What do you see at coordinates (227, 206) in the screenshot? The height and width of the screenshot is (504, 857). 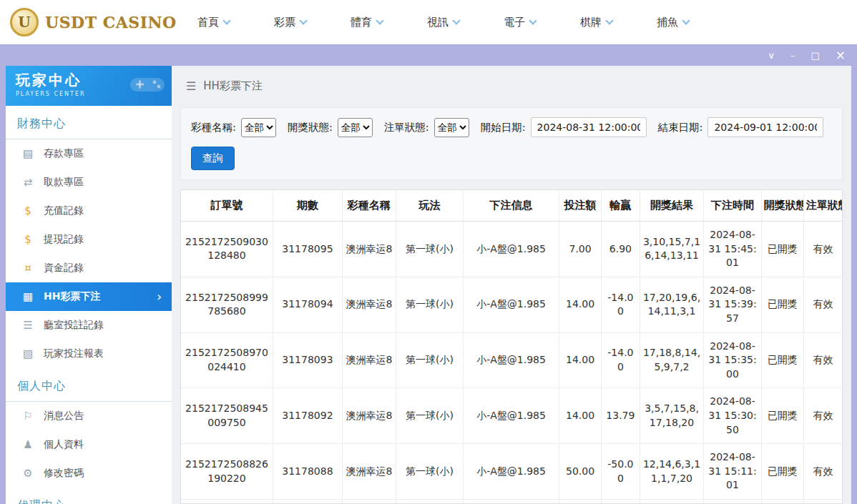 I see `column-header: 訂單號` at bounding box center [227, 206].